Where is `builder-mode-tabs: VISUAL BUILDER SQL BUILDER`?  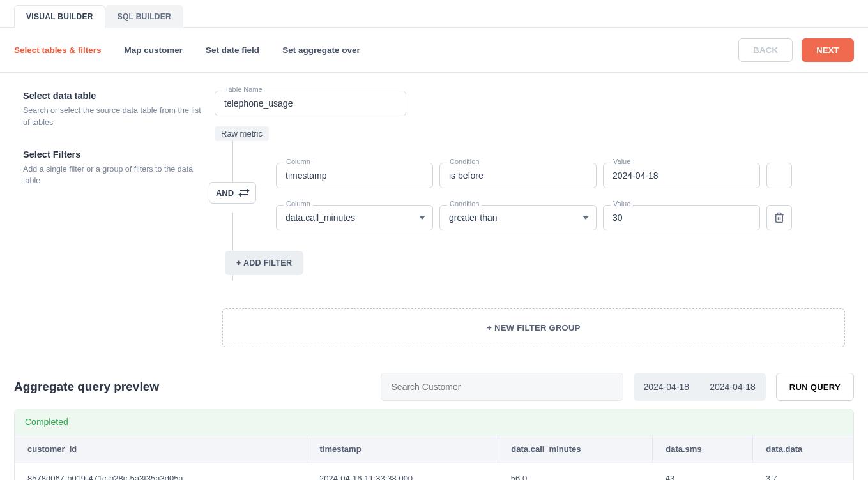
builder-mode-tabs: VISUAL BUILDER SQL BUILDER is located at coordinates (434, 14).